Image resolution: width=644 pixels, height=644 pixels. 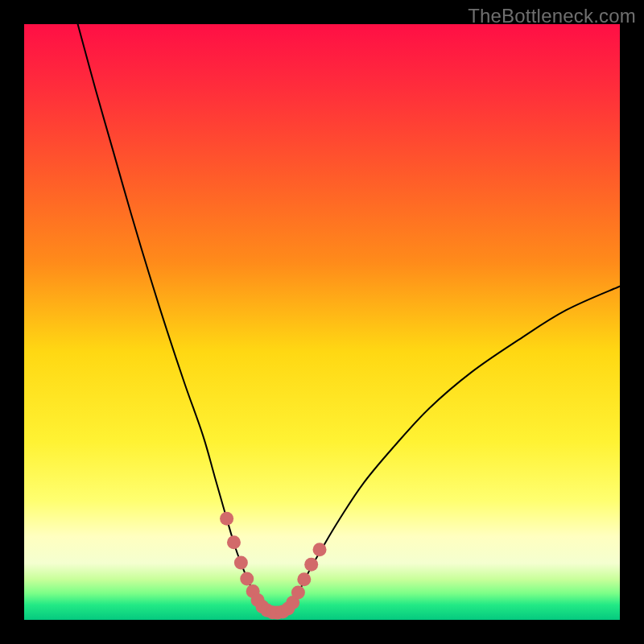 I want to click on highlight-dots-group, so click(x=273, y=566).